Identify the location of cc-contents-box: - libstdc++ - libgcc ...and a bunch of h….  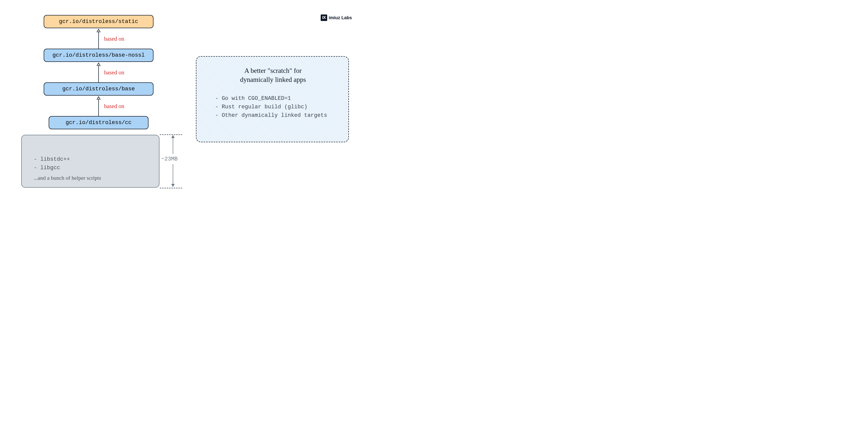
(90, 161).